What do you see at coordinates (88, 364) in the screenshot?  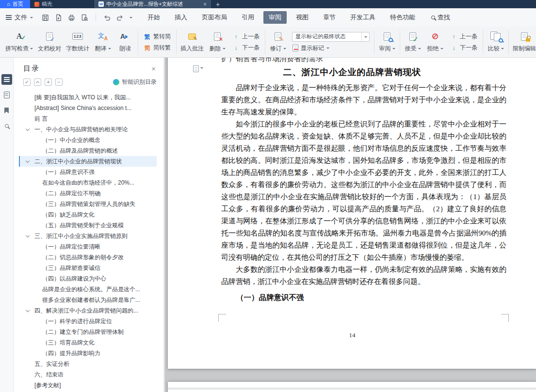 I see `toc-item: 五、实证分析` at bounding box center [88, 364].